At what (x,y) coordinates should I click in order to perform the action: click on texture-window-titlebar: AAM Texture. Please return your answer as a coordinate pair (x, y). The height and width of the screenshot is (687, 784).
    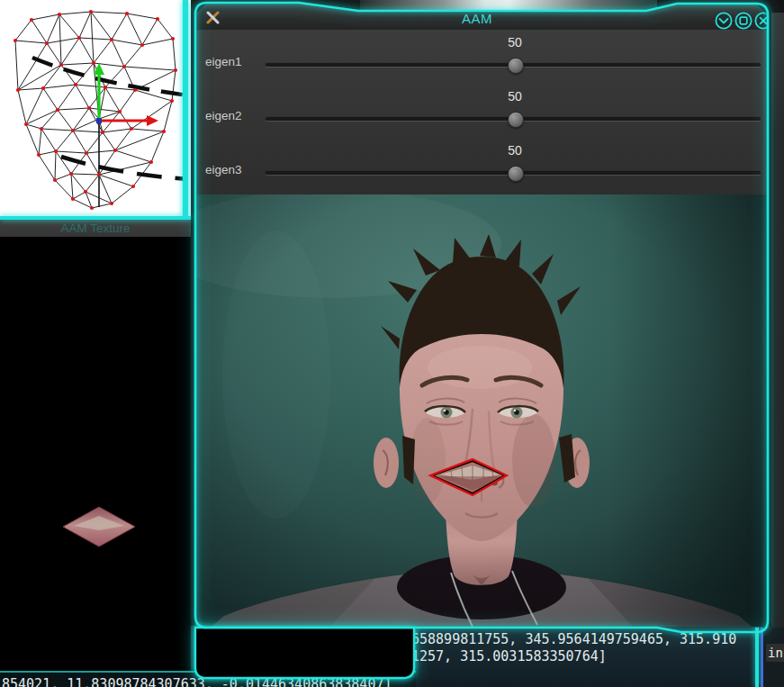
    Looking at the image, I should click on (95, 229).